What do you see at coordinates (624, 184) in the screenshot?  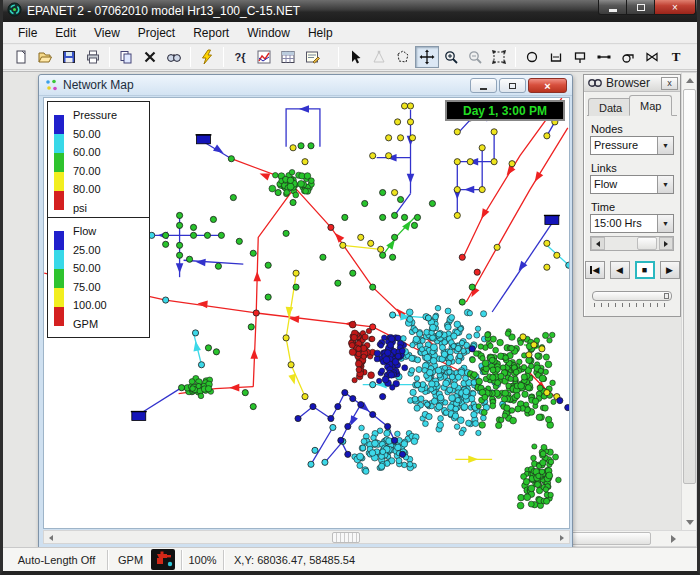 I see `links-select-value: Flow` at bounding box center [624, 184].